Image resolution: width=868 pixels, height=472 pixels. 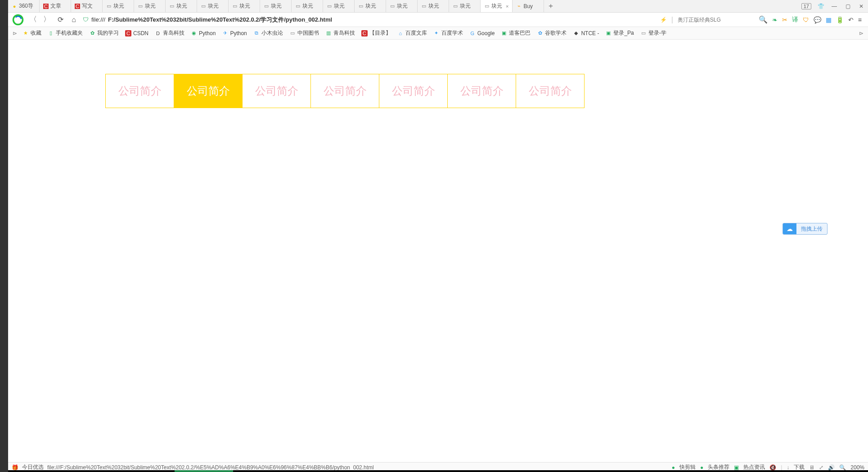 What do you see at coordinates (234, 33) in the screenshot?
I see `bookmark-item: ✈Python` at bounding box center [234, 33].